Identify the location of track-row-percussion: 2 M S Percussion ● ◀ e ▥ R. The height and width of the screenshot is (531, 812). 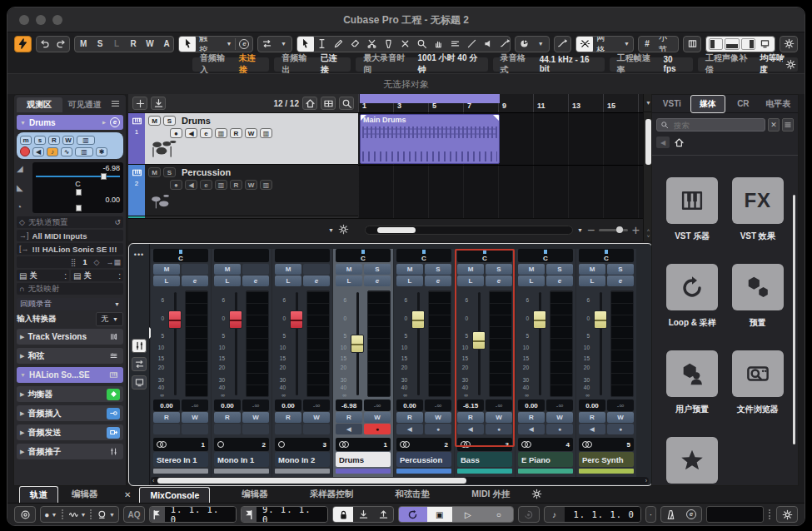
(243, 191).